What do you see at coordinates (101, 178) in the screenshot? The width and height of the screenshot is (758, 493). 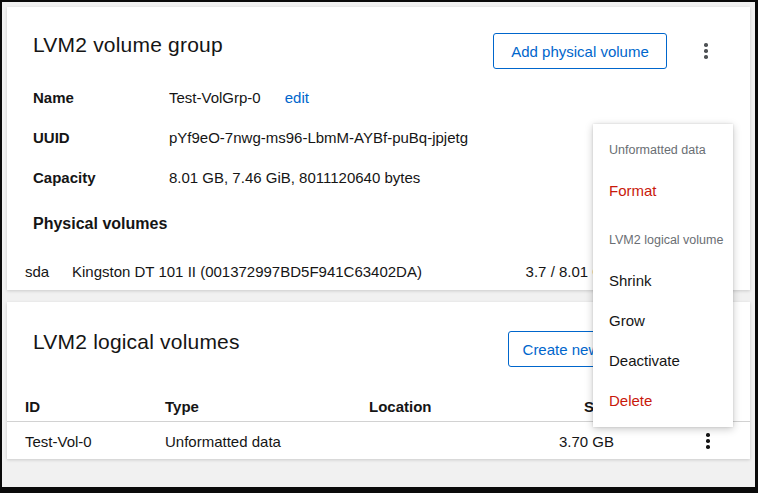 I see `field-label: Capacity` at bounding box center [101, 178].